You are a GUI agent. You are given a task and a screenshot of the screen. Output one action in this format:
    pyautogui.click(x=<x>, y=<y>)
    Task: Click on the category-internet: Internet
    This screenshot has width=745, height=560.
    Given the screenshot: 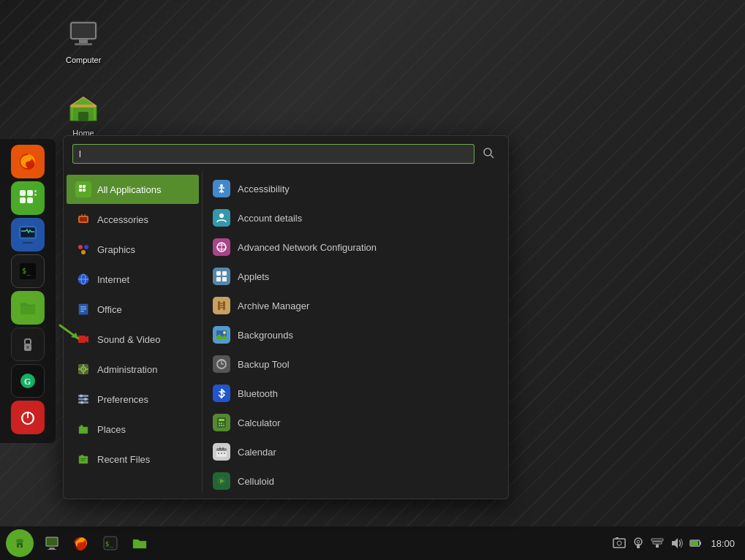 What is the action you would take?
    pyautogui.click(x=133, y=279)
    